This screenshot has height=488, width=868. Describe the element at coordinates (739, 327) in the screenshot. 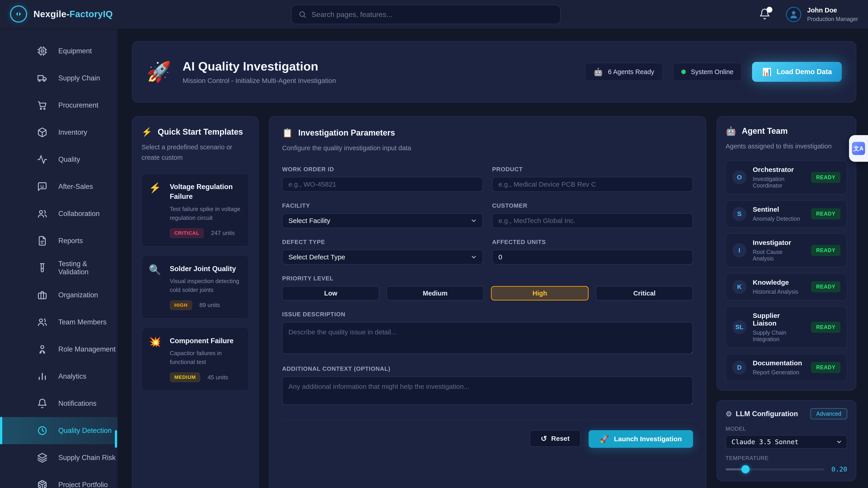

I see `agent-avatar: SL` at that location.